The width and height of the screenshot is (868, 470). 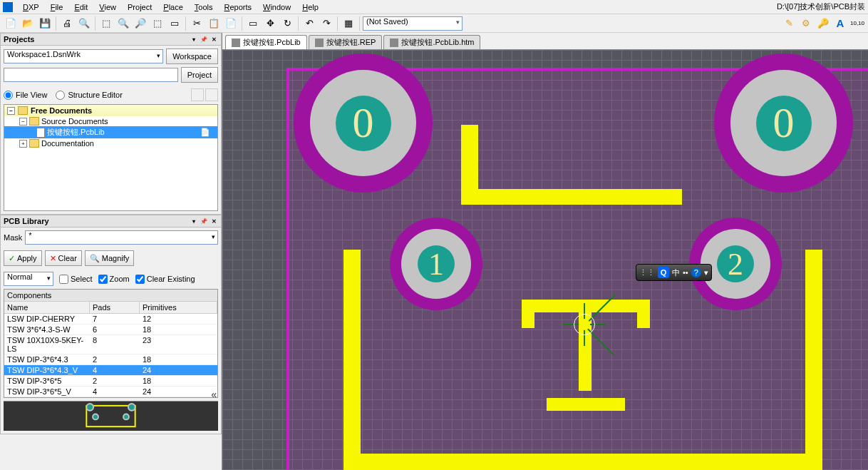 What do you see at coordinates (29, 279) in the screenshot?
I see `normal-combo: Normal` at bounding box center [29, 279].